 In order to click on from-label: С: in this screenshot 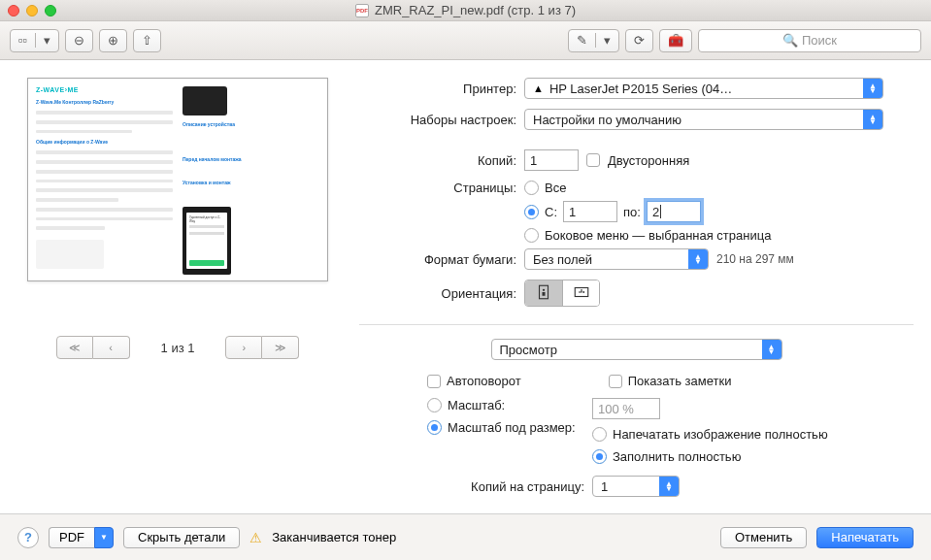, I will do `click(551, 212)`.